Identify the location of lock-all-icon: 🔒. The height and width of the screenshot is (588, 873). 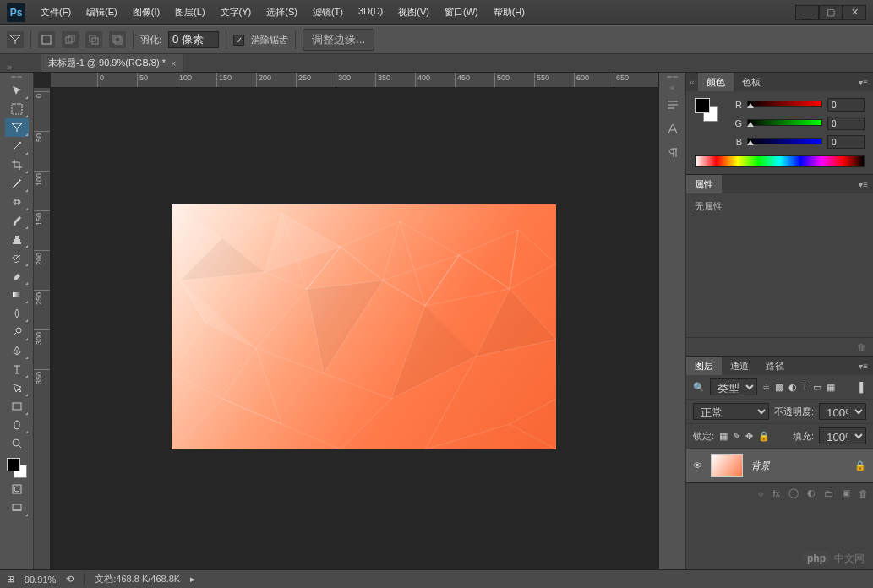
(764, 436).